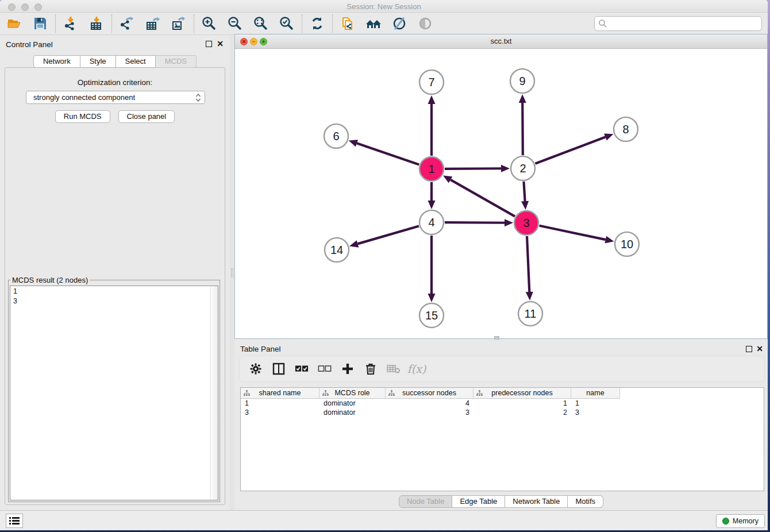 The height and width of the screenshot is (532, 770). What do you see at coordinates (432, 222) in the screenshot?
I see `graph-node-4: 4` at bounding box center [432, 222].